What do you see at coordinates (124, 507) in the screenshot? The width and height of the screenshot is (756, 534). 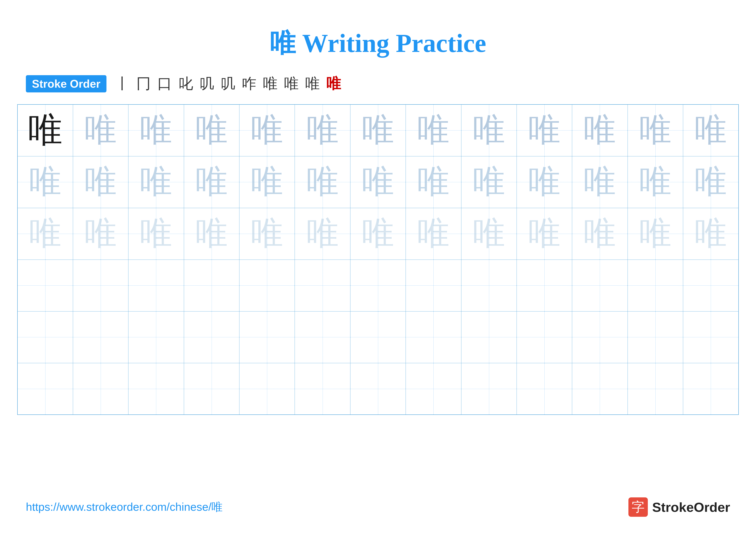 I see `footer-url: https://www.strokeorder.com/chinese/唯` at bounding box center [124, 507].